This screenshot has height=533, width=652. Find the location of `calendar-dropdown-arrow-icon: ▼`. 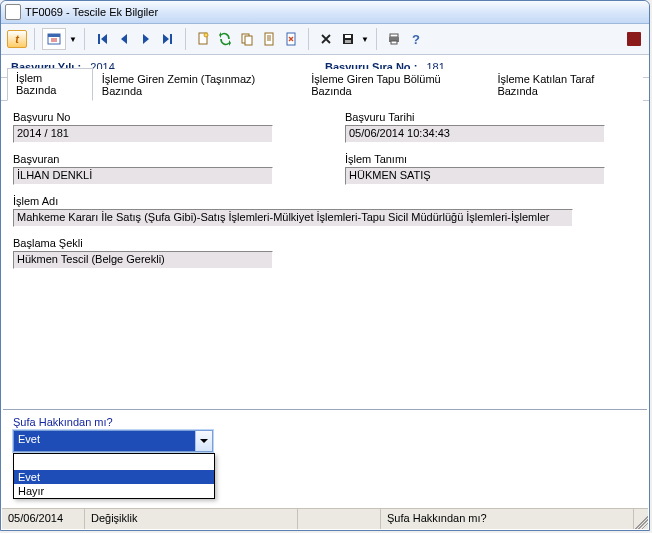

calendar-dropdown-arrow-icon: ▼ is located at coordinates (73, 40).